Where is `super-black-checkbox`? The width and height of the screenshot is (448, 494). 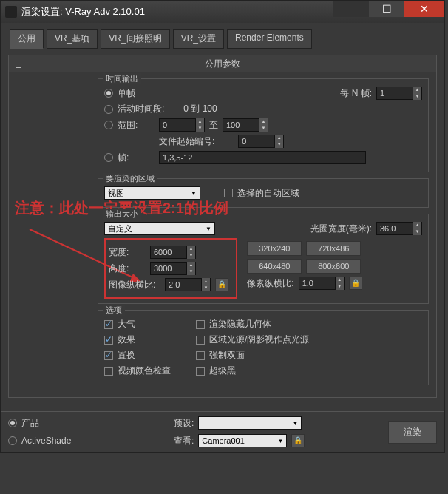
super-black-checkbox is located at coordinates (200, 371).